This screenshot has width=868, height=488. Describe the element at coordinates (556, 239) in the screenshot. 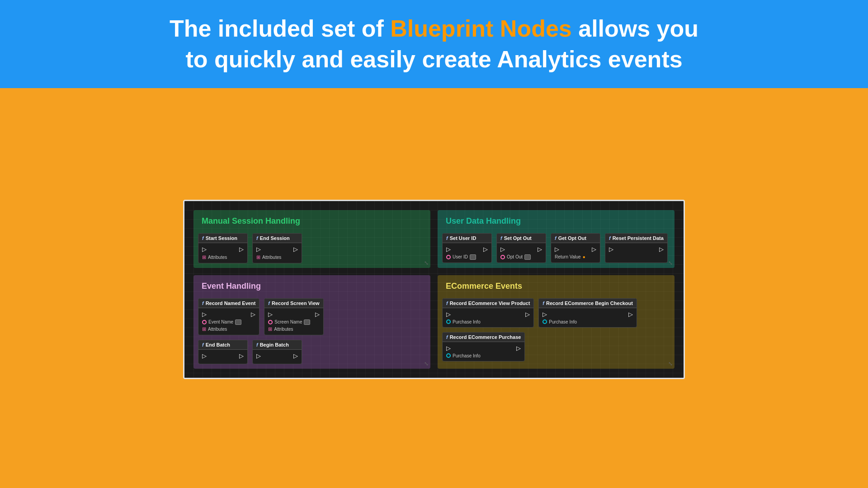

I see `section-user-data: User Data Handling f Set User ID ▷ ▷` at that location.